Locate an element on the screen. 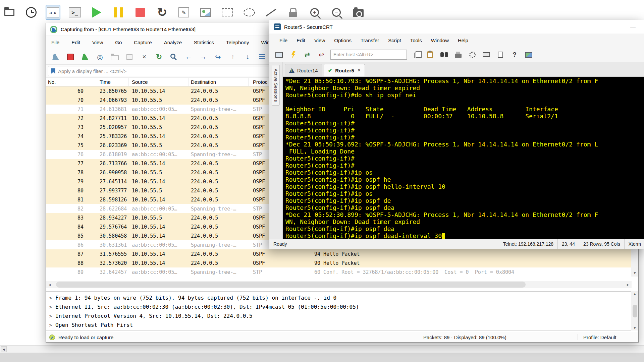 The height and width of the screenshot is (362, 644). restart-capture-icon is located at coordinates (85, 57).